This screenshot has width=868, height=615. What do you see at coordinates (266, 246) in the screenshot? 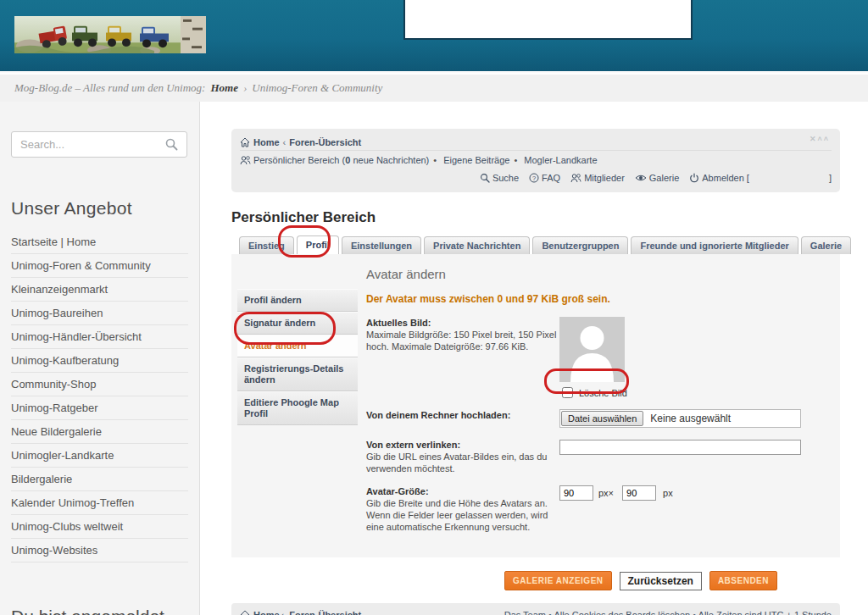
I see `tab-einstieg: Einstieg` at bounding box center [266, 246].